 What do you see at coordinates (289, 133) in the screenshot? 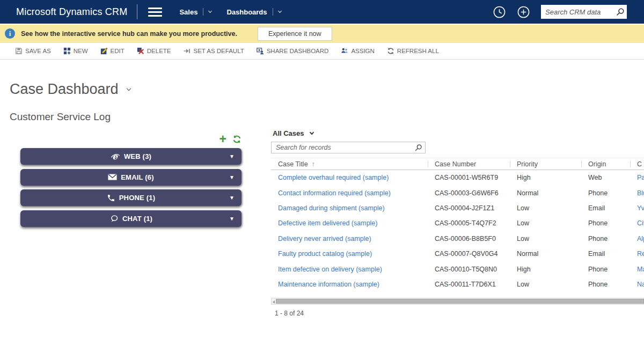
I see `view-title: All Cases` at bounding box center [289, 133].